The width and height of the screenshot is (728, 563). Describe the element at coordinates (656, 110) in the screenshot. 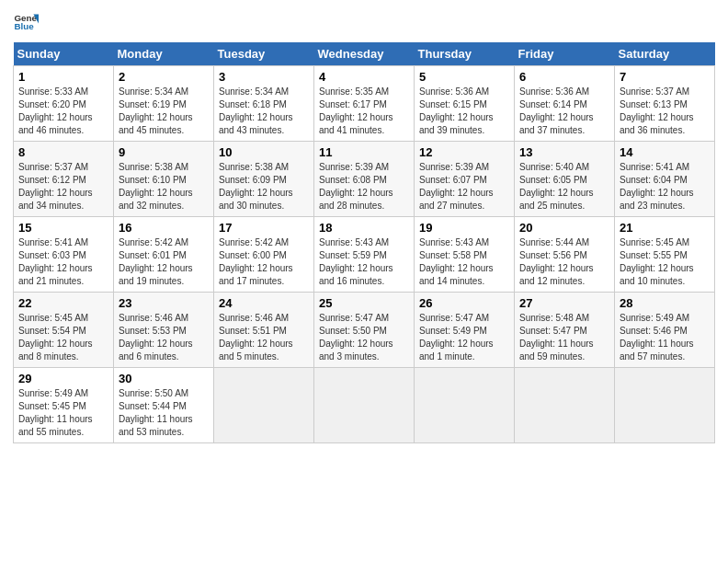

I see `day-detail: Sunrise: 5:37 AMSunset: 6:13 PMDaylight:…` at that location.